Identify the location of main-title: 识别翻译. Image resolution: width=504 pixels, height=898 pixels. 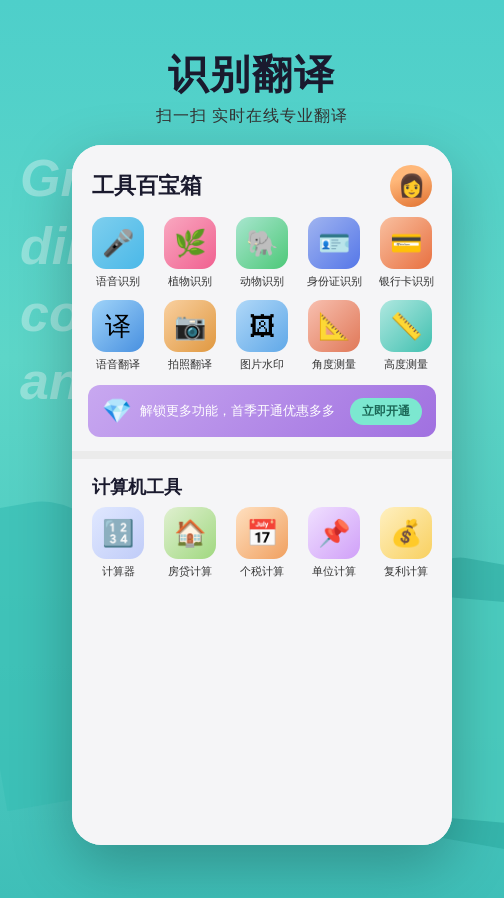
(252, 74).